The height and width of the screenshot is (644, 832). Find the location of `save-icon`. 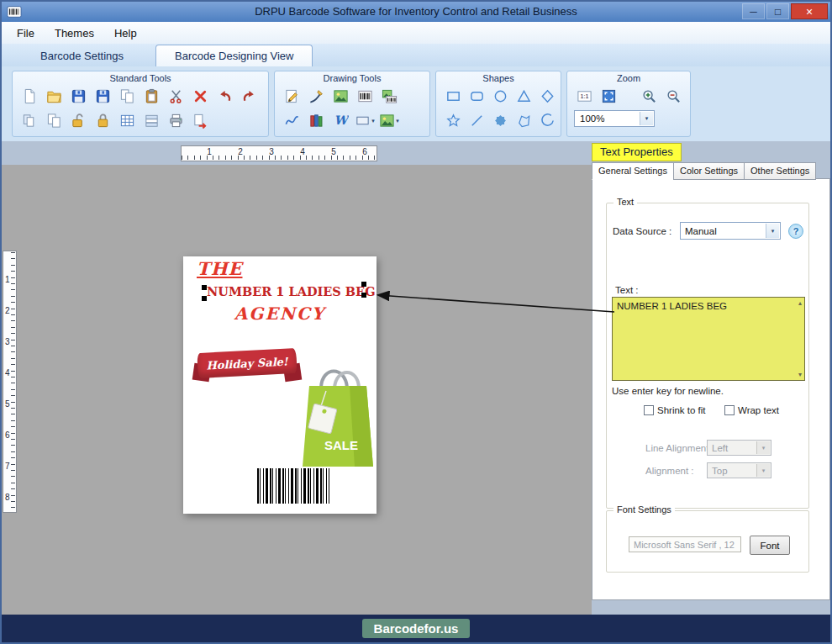

save-icon is located at coordinates (78, 97).